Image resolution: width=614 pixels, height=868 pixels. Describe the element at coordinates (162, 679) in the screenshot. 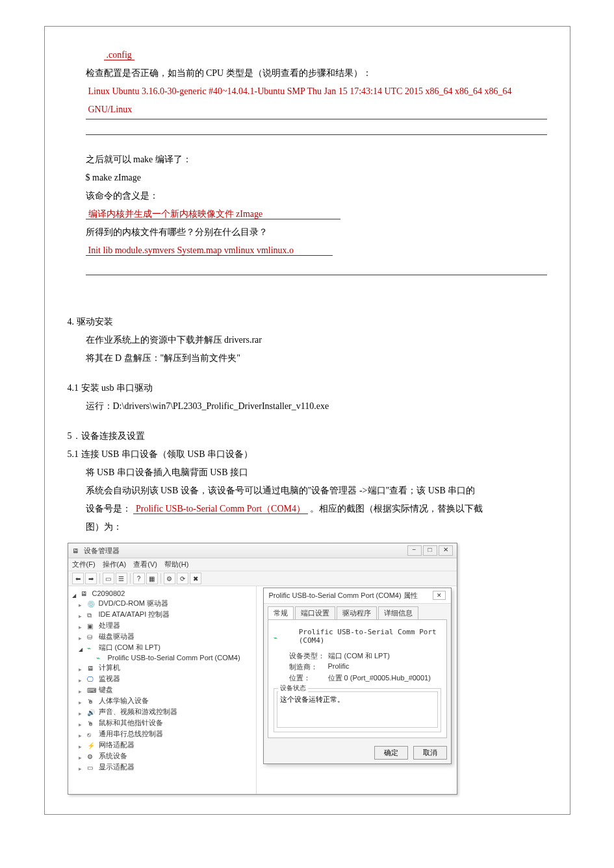

I see `tree-item: 监视器` at that location.